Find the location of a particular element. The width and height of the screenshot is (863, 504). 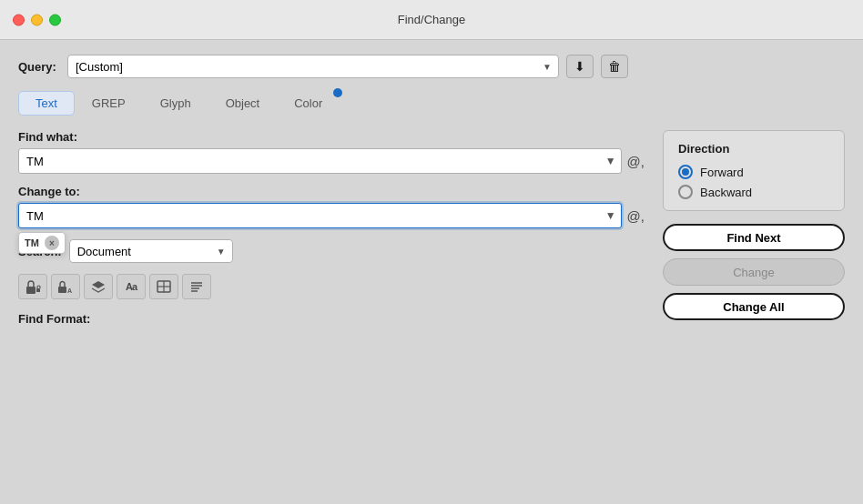

query-label: Query: is located at coordinates (37, 67).